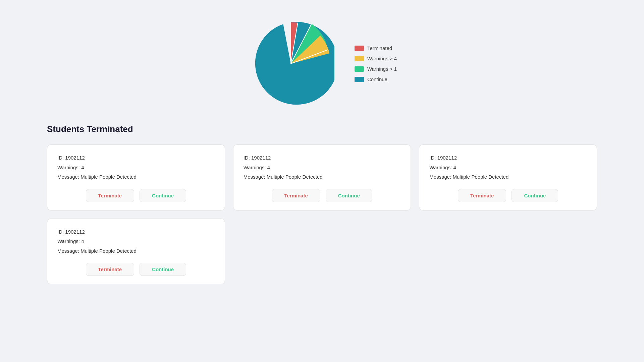 The image size is (644, 362). What do you see at coordinates (322, 158) in the screenshot?
I see `card-id-2: ID: 1902112` at bounding box center [322, 158].